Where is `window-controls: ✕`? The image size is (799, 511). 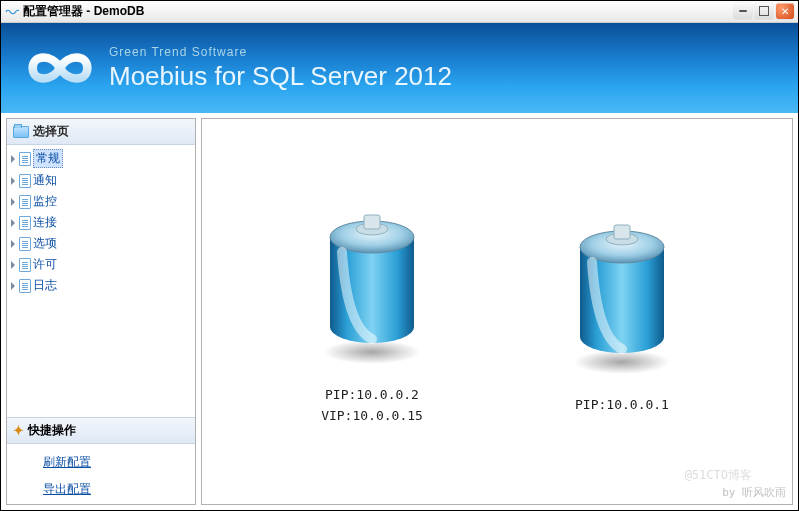
window-controls: ✕ is located at coordinates (764, 11).